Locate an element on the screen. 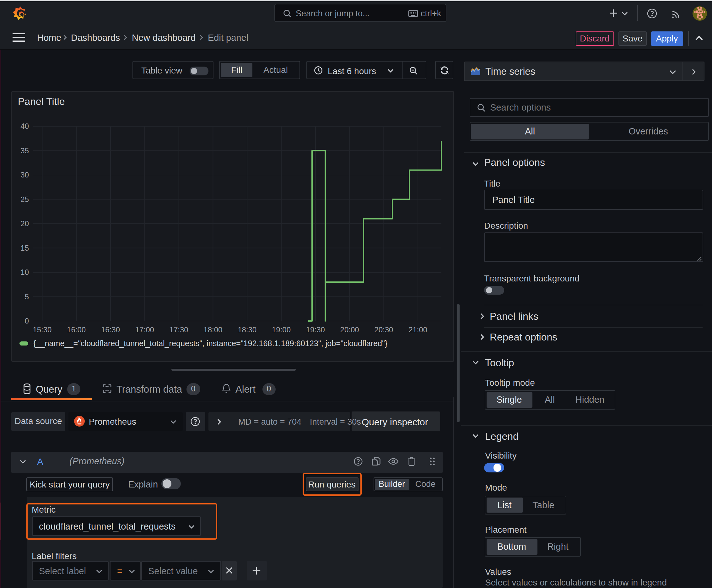 The height and width of the screenshot is (588, 712). svg-text: 10 is located at coordinates (24, 272).